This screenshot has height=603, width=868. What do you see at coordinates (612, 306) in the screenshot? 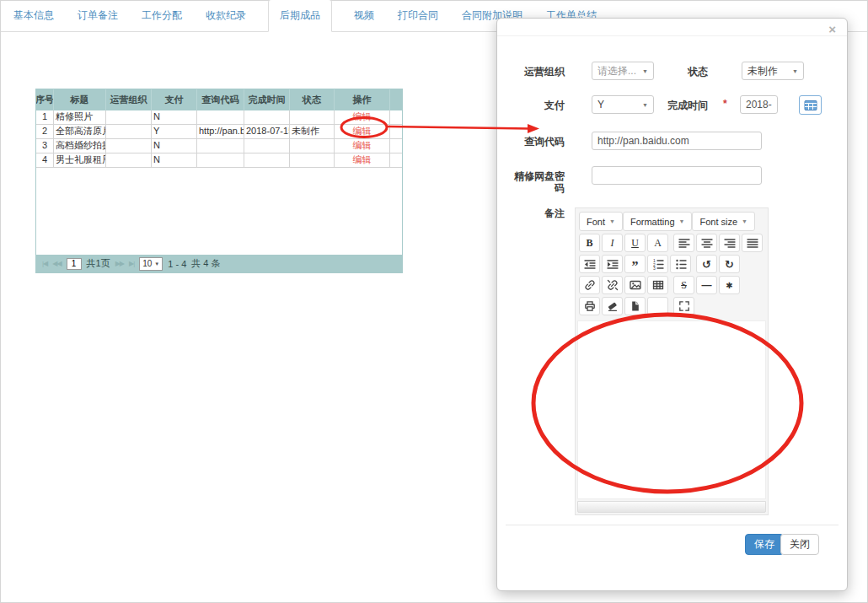
I see `remove-format-button` at bounding box center [612, 306].